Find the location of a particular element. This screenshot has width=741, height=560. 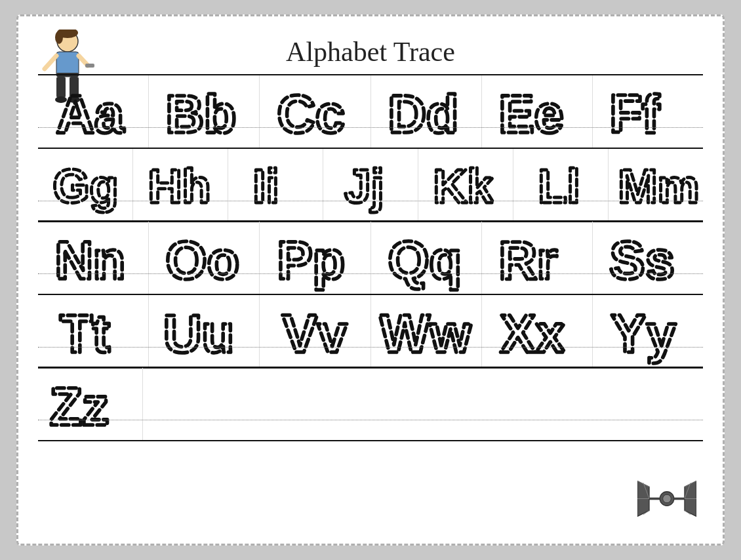

svg-text: Aa is located at coordinates (90, 114).